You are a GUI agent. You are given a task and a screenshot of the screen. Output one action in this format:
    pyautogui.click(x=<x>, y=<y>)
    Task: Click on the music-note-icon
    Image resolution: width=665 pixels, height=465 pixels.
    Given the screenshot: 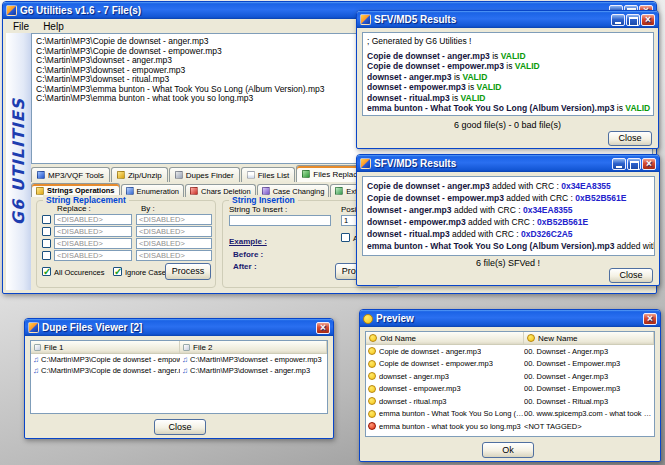 What is the action you would take?
    pyautogui.click(x=41, y=175)
    